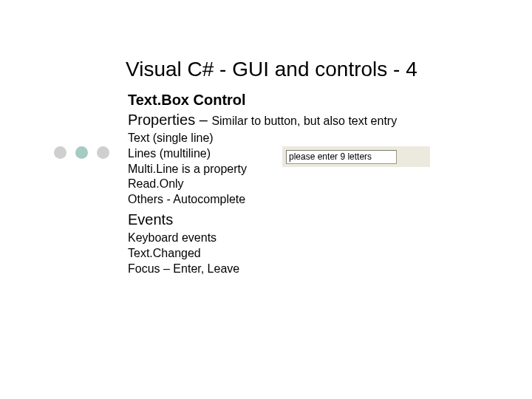  I want to click on events-header: Events, so click(287, 220).